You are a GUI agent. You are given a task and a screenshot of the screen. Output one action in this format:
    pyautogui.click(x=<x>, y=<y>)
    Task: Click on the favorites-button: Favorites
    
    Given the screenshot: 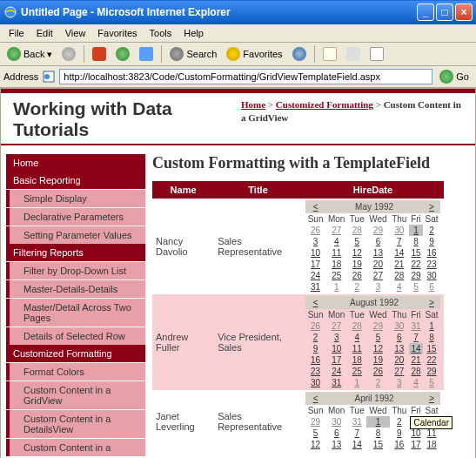 What is the action you would take?
    pyautogui.click(x=254, y=54)
    